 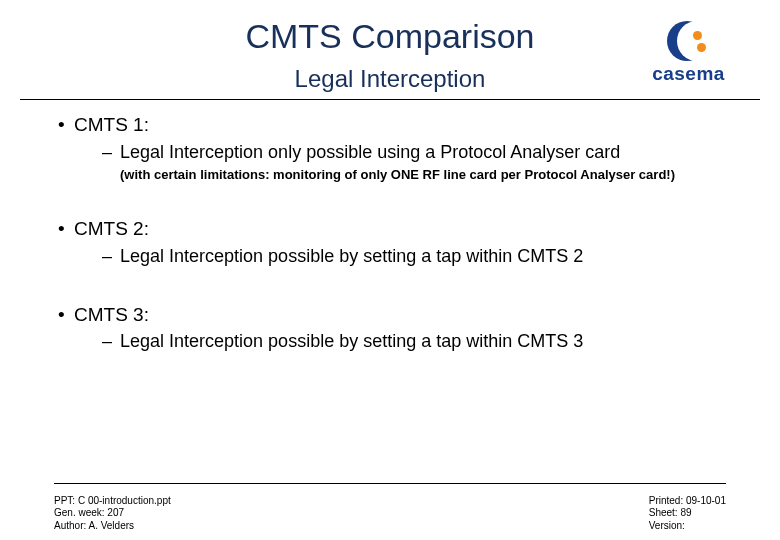 What do you see at coordinates (370, 152) in the screenshot?
I see `subbullet-text: Legal Interception only possible using a…` at bounding box center [370, 152].